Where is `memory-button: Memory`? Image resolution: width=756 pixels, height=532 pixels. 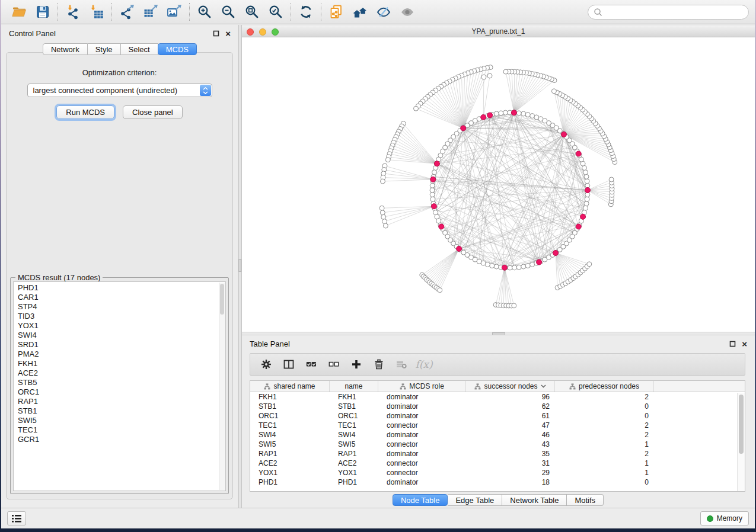
memory-button: Memory is located at coordinates (725, 518).